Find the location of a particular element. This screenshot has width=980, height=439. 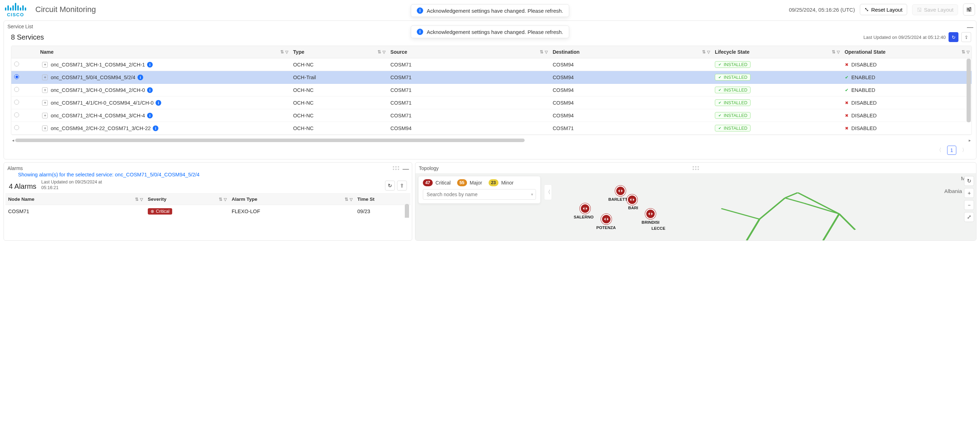

topology-search-input is located at coordinates (479, 194).